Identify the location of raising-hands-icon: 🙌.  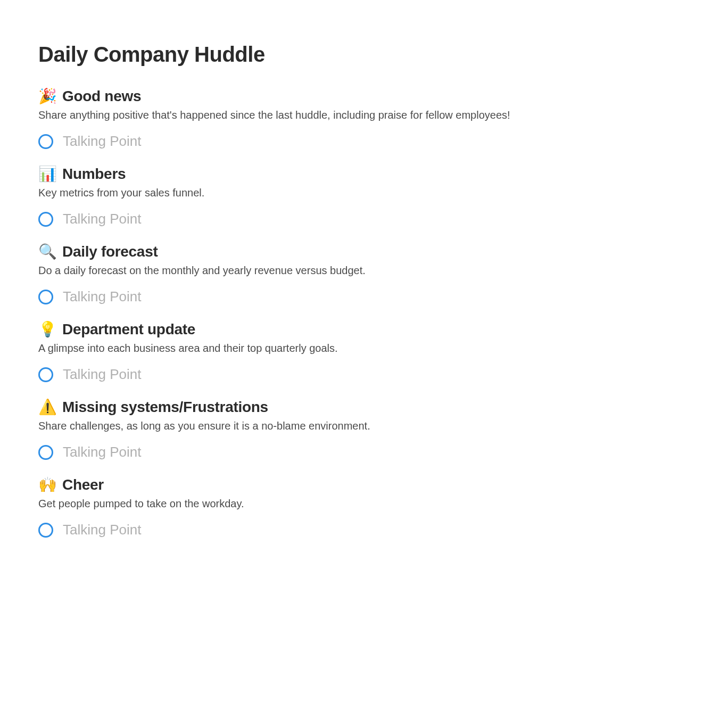
(48, 485).